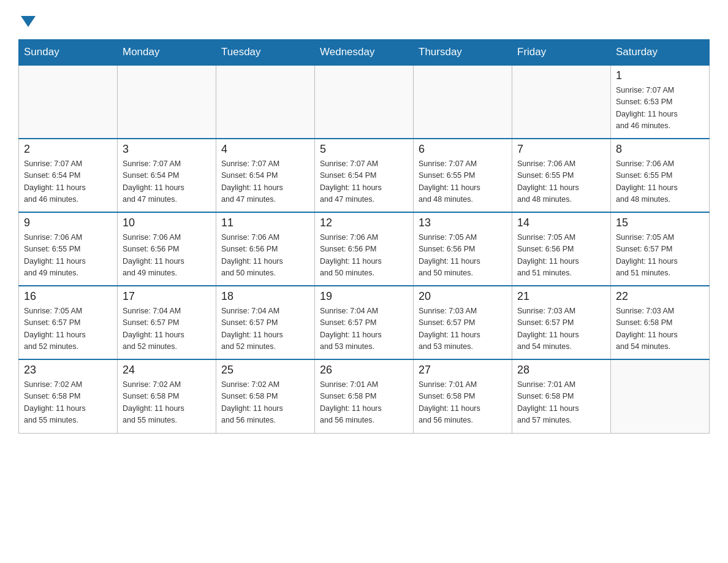 The image size is (728, 563). Describe the element at coordinates (364, 249) in the screenshot. I see `calendar-cell: 12Sunrise: 7:06 AM Sunset: 6:56 PM Dayli…` at that location.